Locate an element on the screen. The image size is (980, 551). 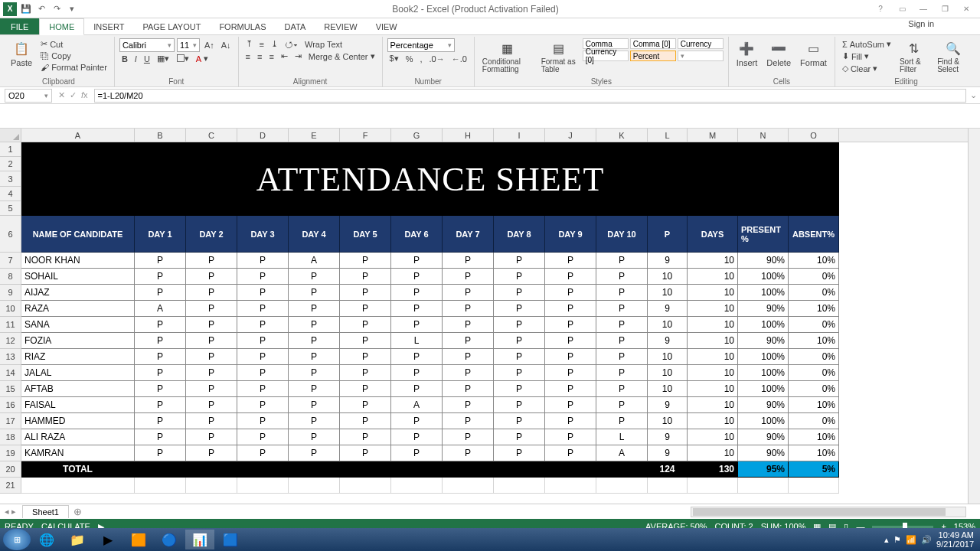
row-header: 2 is located at coordinates (11, 164).